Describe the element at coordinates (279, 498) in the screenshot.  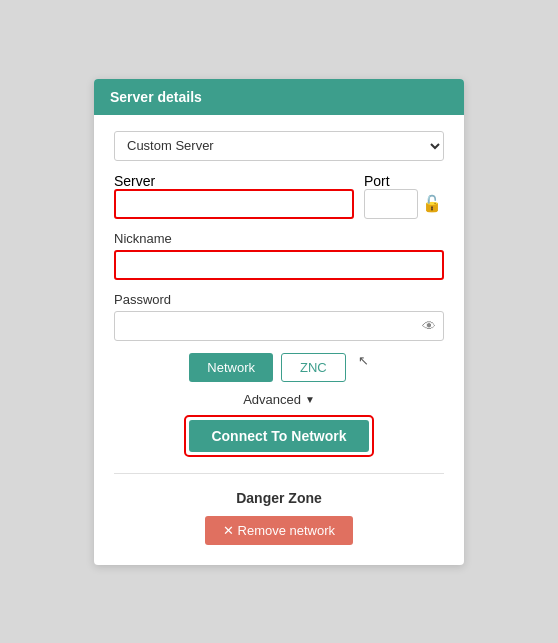
I see `danger-zone-title: Danger Zone` at that location.